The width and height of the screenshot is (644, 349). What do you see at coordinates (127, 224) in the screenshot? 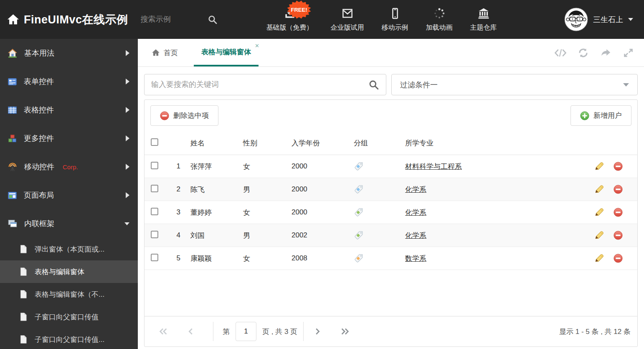
I see `caret-down-icon` at bounding box center [127, 224].